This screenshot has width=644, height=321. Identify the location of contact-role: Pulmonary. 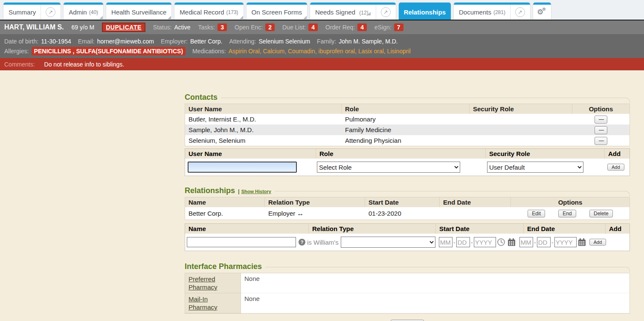
(406, 119).